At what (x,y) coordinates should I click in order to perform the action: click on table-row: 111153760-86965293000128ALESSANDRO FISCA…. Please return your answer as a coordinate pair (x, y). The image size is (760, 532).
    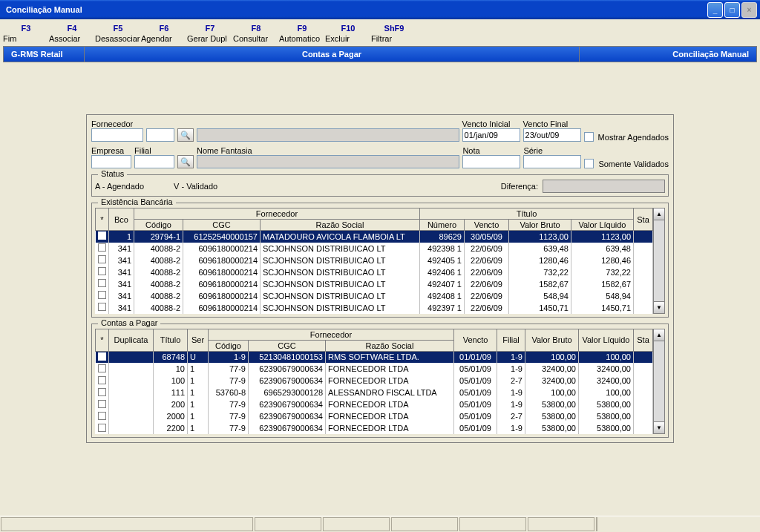
    Looking at the image, I should click on (374, 393).